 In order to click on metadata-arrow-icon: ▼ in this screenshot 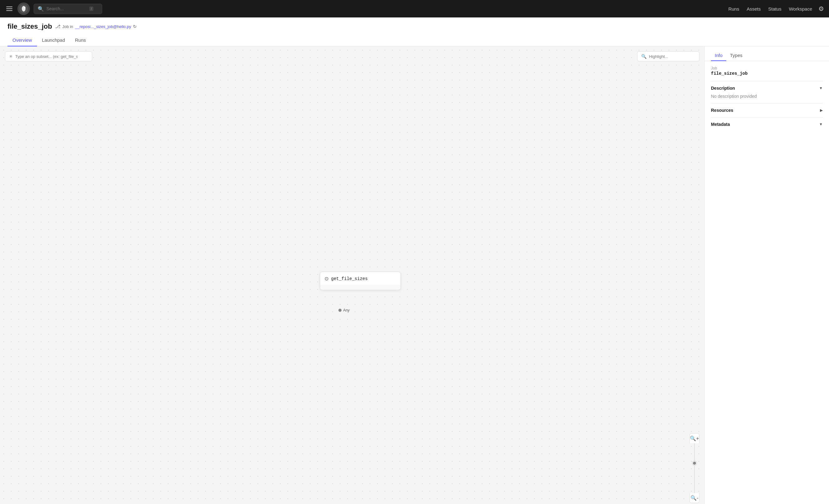, I will do `click(821, 124)`.